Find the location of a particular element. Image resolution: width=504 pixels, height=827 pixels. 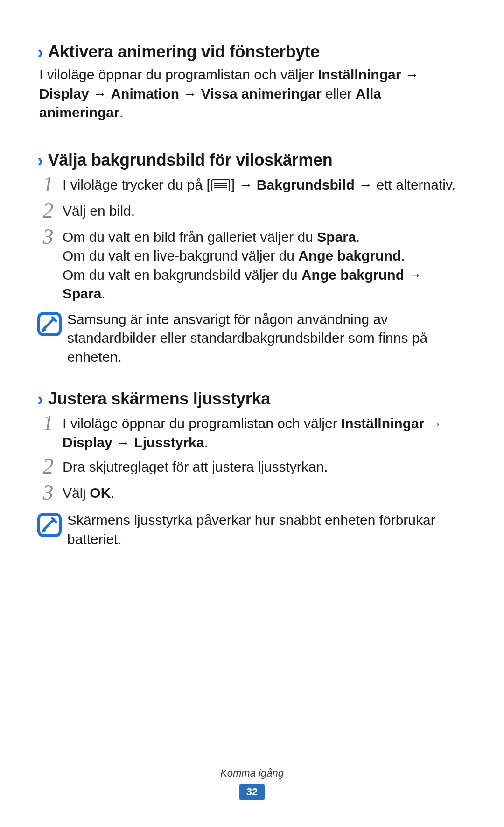

bold-text: OK is located at coordinates (100, 493).